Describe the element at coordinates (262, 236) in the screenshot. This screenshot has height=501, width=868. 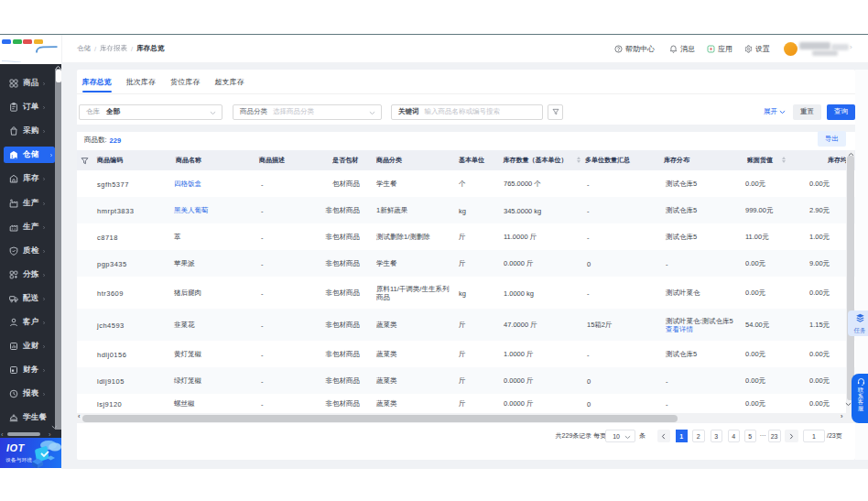
I see `cell-desc: -` at that location.